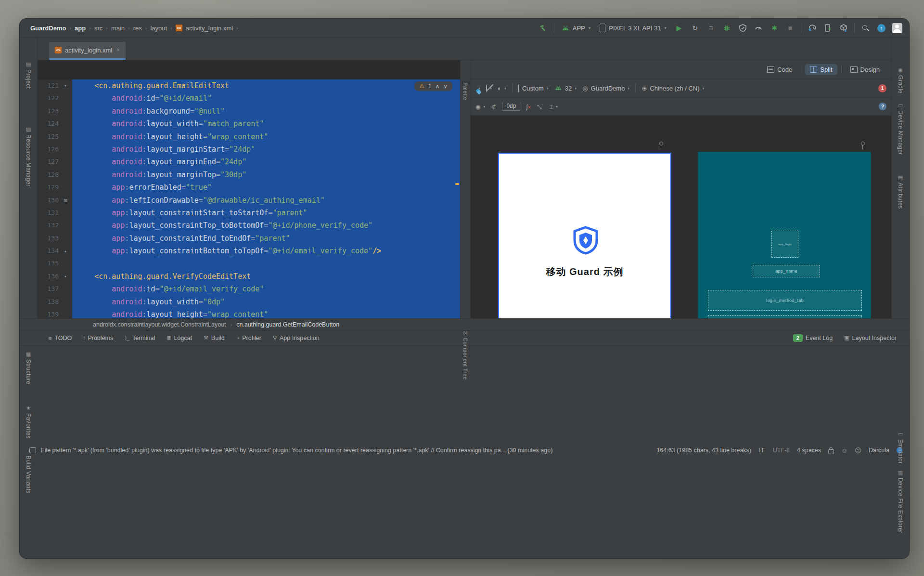  I want to click on code-line: 130✉ app:leftIconDrawable="@drawable/ic_…, so click(249, 200).